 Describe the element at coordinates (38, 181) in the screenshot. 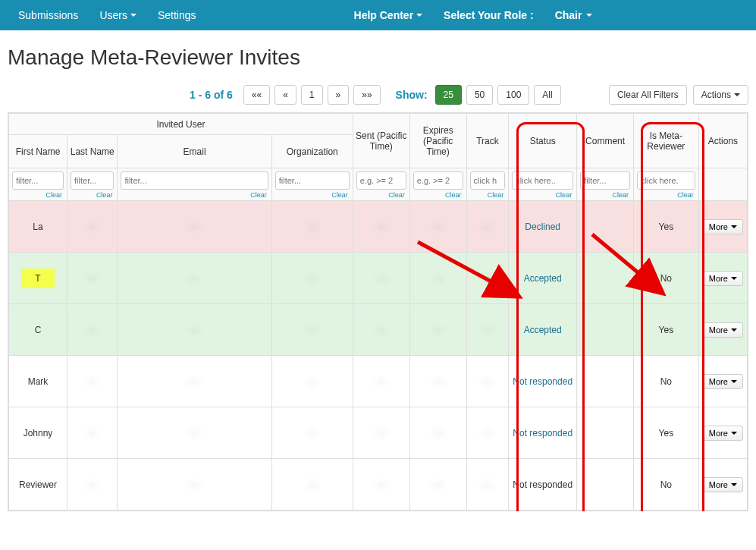

I see `filter-first-name` at that location.